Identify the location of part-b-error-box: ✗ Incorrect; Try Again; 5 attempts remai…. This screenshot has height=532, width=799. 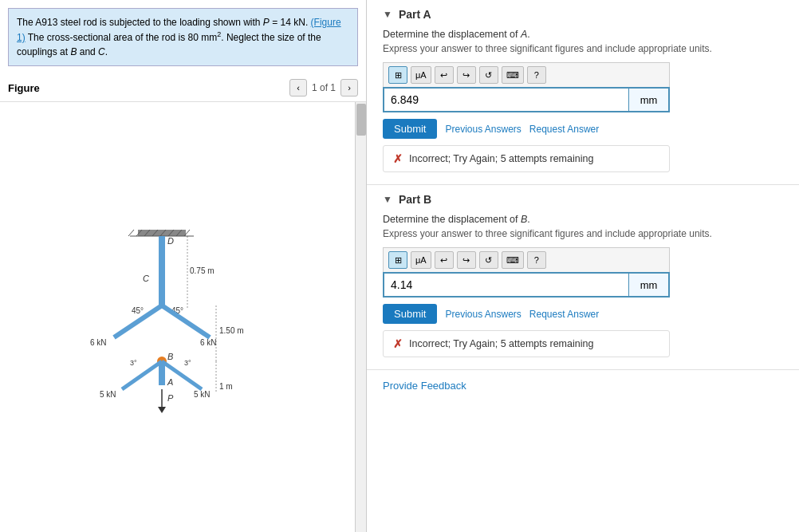
(526, 344).